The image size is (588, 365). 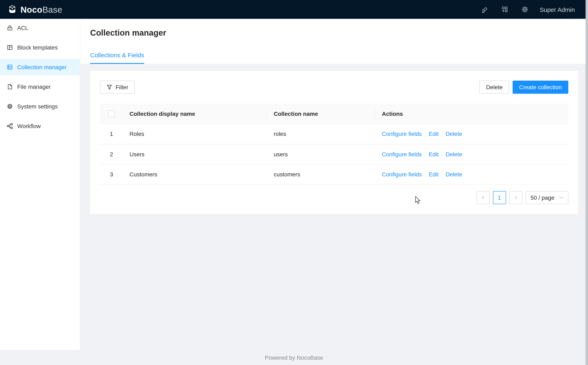 I want to click on column-header-actions: Actions, so click(x=472, y=114).